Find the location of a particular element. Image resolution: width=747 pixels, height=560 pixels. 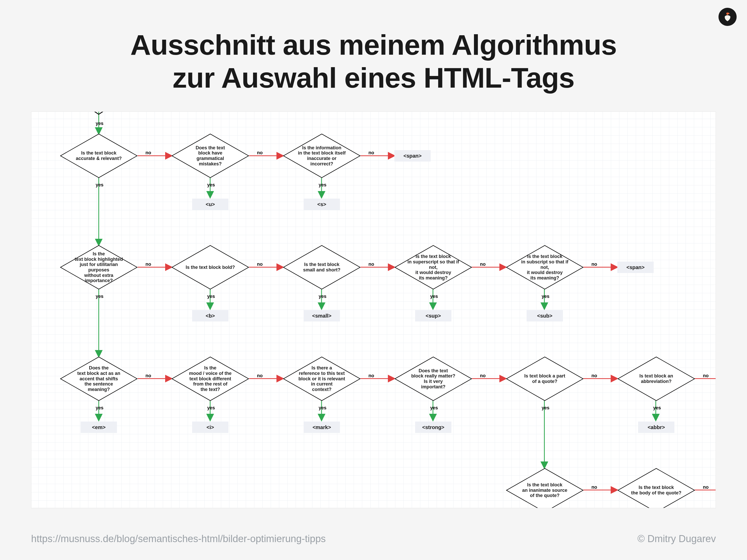

footer-url: https://musnuss.de/blog/semantisches-htm… is located at coordinates (178, 539).